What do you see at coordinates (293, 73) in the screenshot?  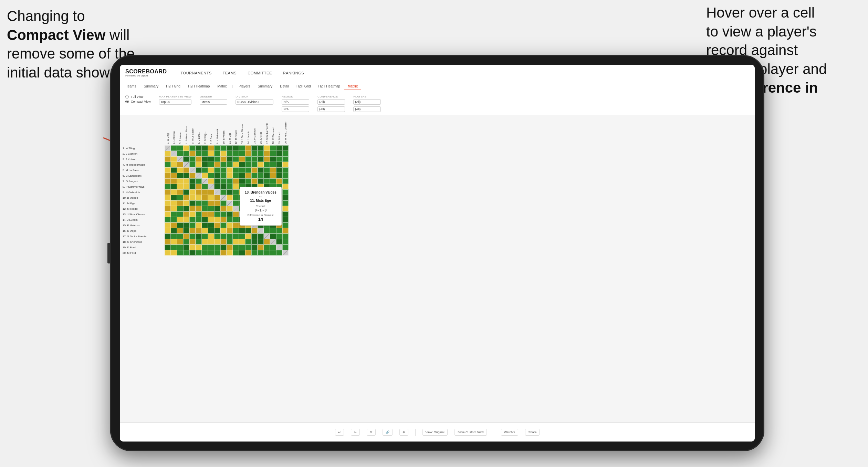 I see `nav-rankings: RANKINGS` at bounding box center [293, 73].